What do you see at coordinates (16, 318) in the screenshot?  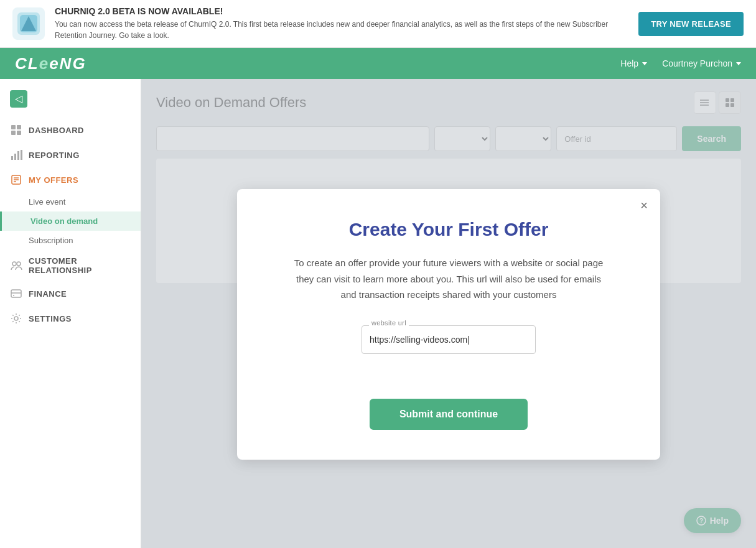 I see `settings-icon` at bounding box center [16, 318].